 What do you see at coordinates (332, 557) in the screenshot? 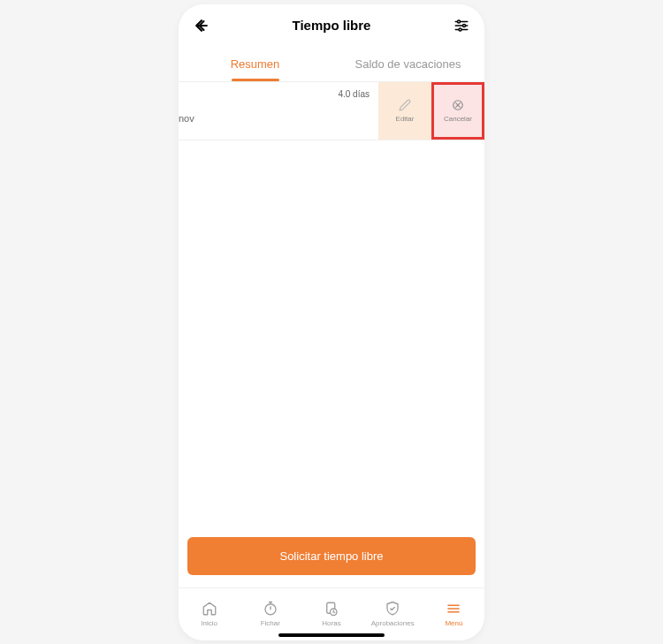
I see `request-time-off-button: Solicitar tiempo libre` at bounding box center [332, 557].